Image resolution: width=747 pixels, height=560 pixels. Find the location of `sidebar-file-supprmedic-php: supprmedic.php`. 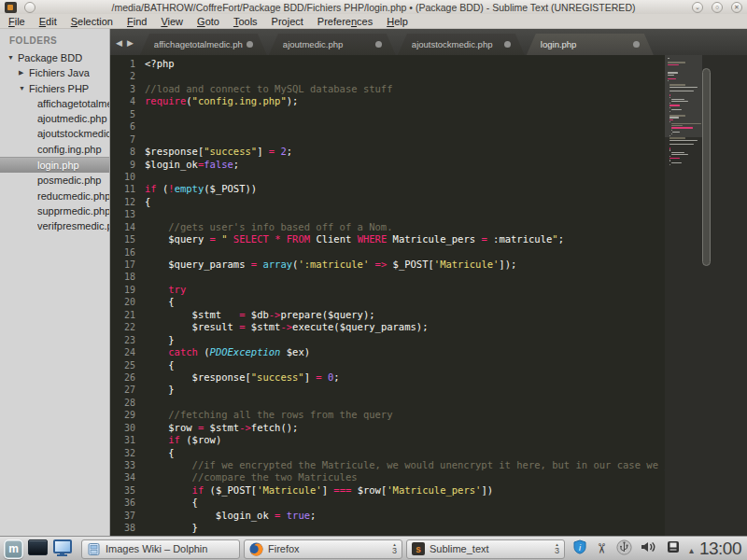

sidebar-file-supprmedic-php: supprmedic.php is located at coordinates (54, 211).